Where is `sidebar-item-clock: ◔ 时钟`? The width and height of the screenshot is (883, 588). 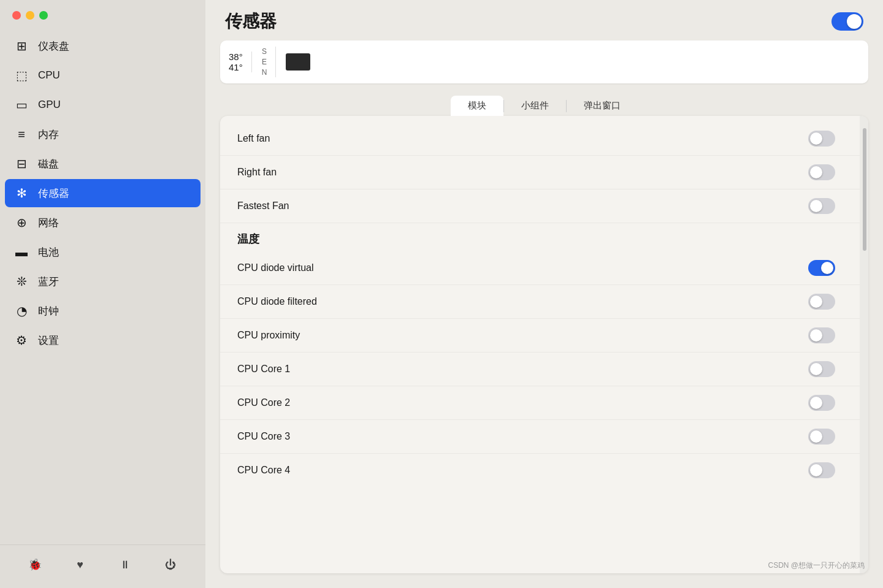 sidebar-item-clock: ◔ 时钟 is located at coordinates (103, 311).